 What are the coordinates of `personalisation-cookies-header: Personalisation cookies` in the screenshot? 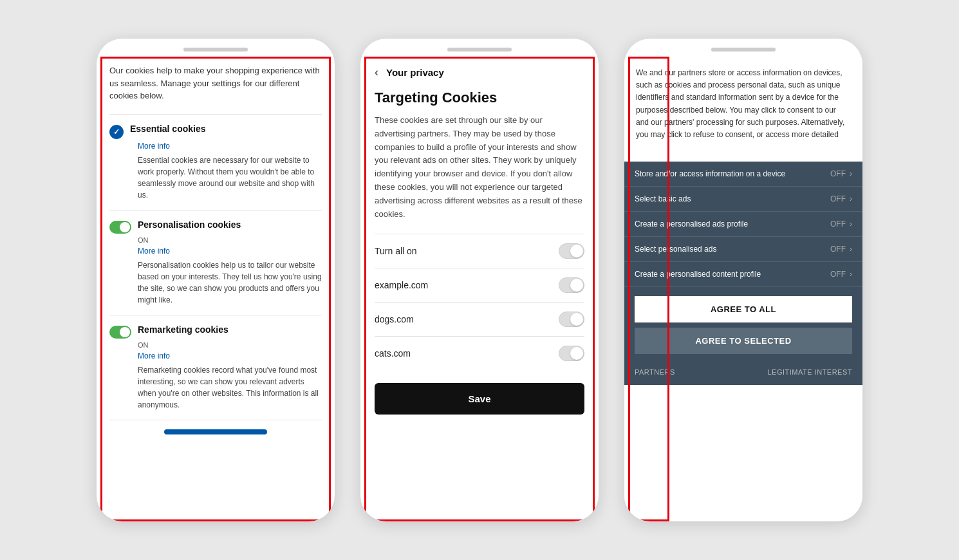 It's located at (216, 227).